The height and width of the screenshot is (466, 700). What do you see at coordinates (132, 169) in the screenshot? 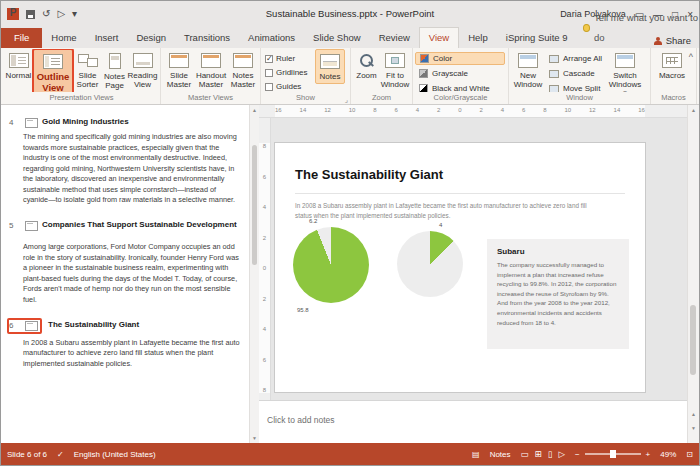
I see `outline-slide-body: The mining and specifically gold mining …` at bounding box center [132, 169].